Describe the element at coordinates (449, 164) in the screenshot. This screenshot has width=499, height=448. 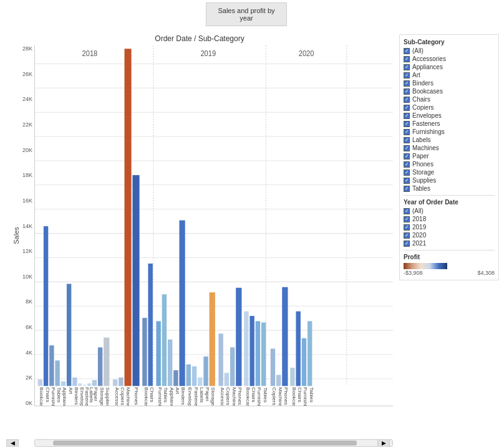
I see `legend-item-phones: ✓Phones` at that location.